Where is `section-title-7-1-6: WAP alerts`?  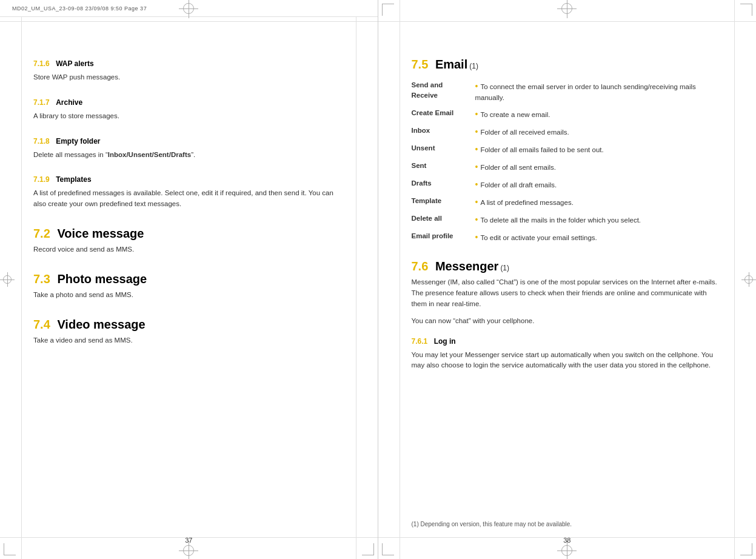 section-title-7-1-6: WAP alerts is located at coordinates (75, 64).